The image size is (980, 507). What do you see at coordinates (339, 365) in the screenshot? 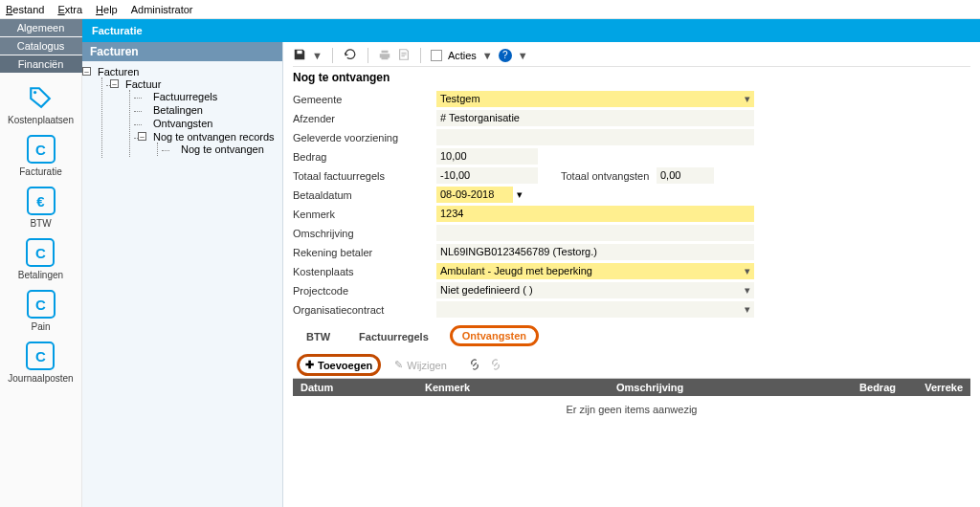
I see `toevoegen-button: ✚ Toevoegen` at bounding box center [339, 365].